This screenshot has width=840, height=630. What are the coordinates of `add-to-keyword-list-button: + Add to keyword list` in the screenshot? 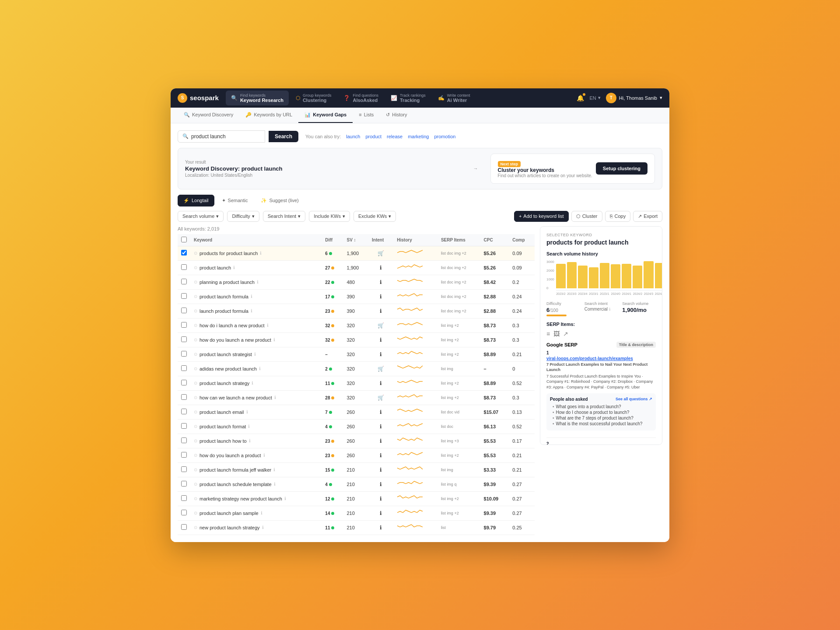 It's located at (542, 216).